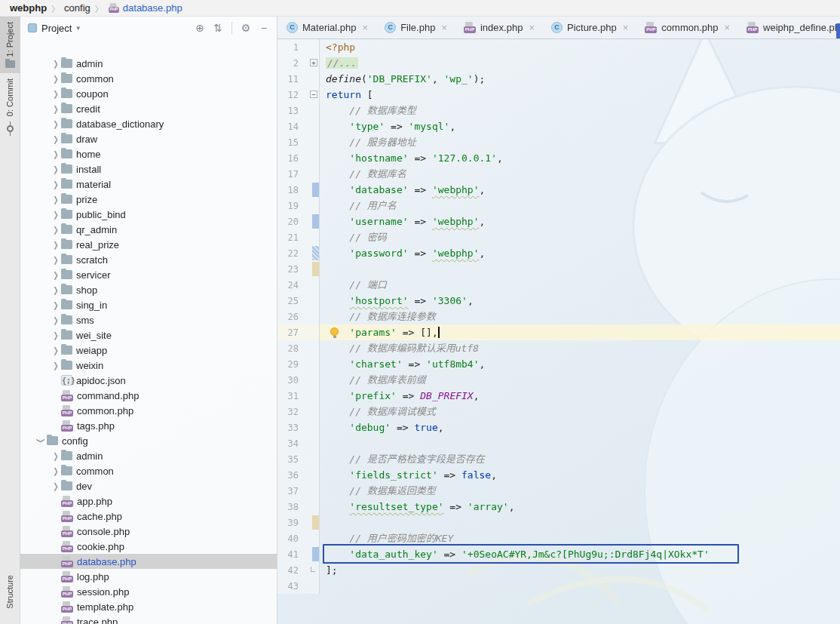  What do you see at coordinates (299, 507) in the screenshot?
I see `gutter: 38` at bounding box center [299, 507].